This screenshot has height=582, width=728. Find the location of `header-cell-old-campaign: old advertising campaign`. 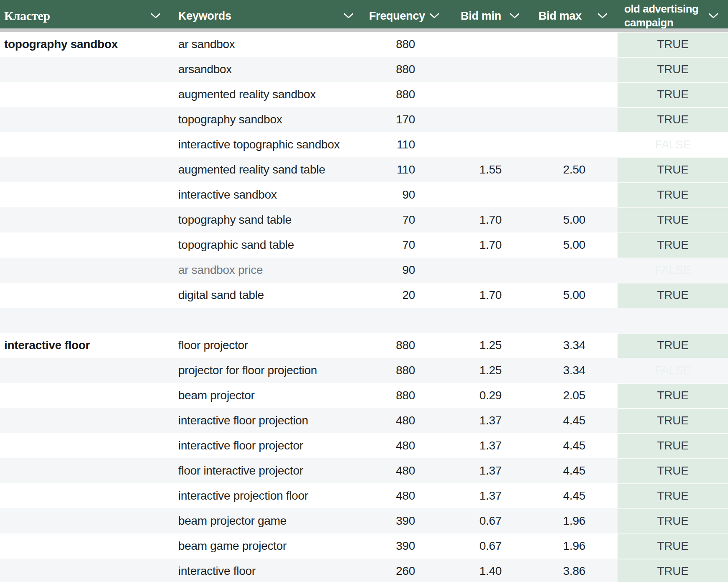

header-cell-old-campaign: old advertising campaign is located at coordinates (673, 15).